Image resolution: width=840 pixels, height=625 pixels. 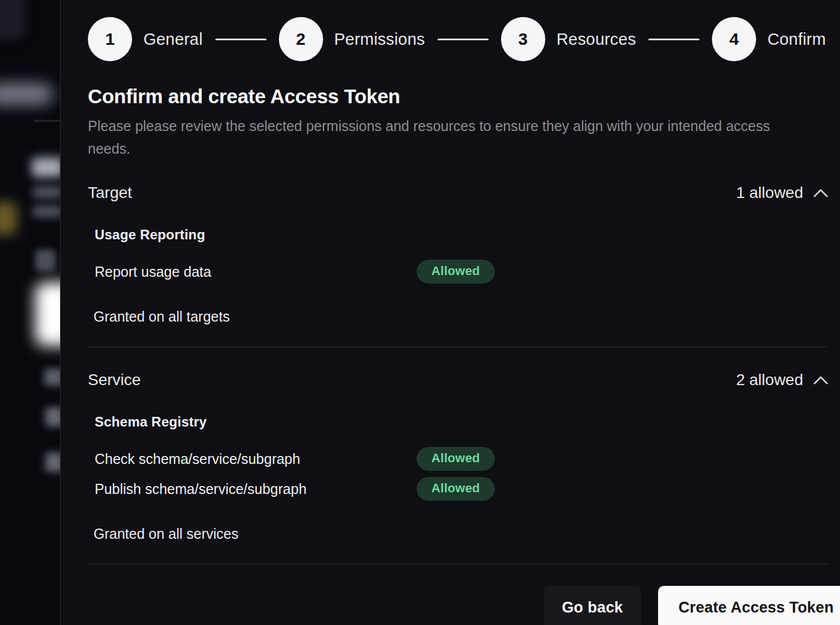 What do you see at coordinates (460, 489) in the screenshot?
I see `permission-row: Publish schema/service/subgraph Allowed` at bounding box center [460, 489].